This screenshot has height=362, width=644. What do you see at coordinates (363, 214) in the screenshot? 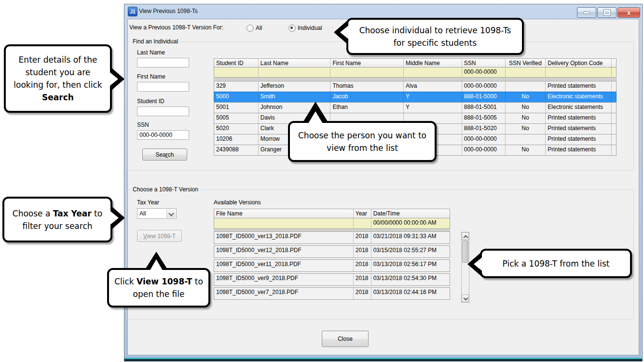
I see `column-header: Year` at bounding box center [363, 214].